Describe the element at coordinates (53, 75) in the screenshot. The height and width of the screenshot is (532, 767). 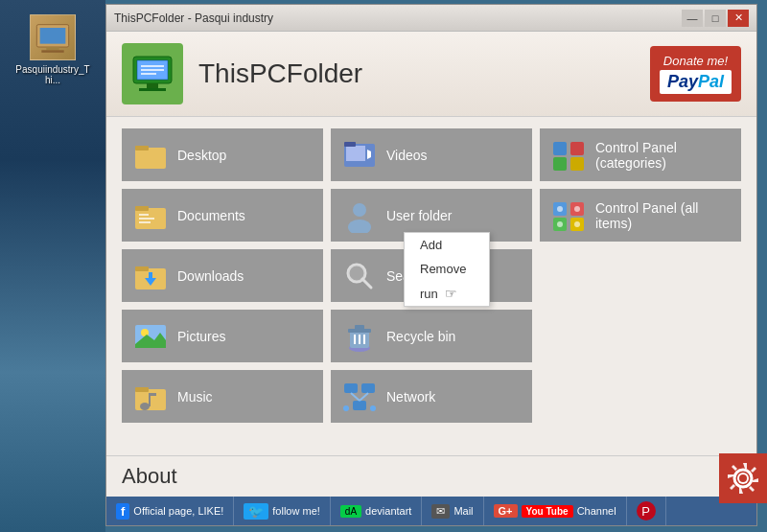
I see `desktop-icon-label: Pasquiindustry_Thi...` at that location.